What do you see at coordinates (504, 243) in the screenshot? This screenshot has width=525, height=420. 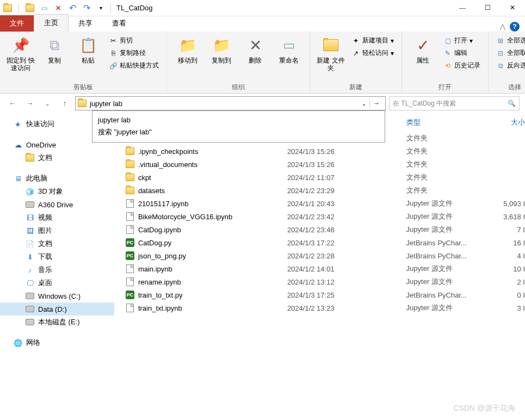 I see `file-size: 16 I` at bounding box center [504, 243].